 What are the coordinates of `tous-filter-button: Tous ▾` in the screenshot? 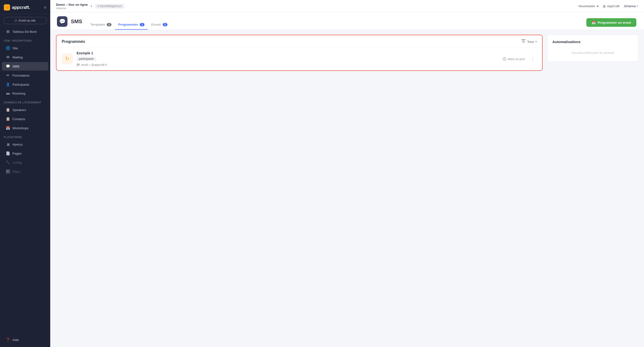 It's located at (529, 42).